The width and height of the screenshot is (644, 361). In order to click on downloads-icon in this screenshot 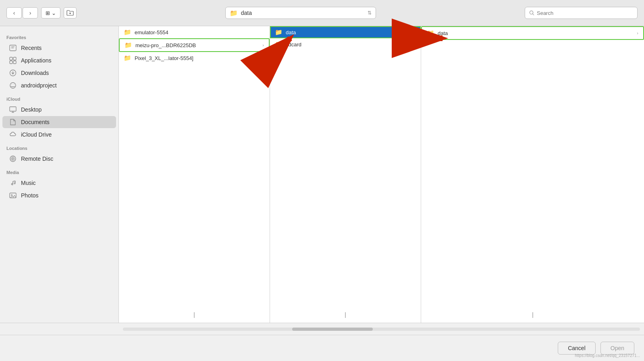, I will do `click(13, 73)`.